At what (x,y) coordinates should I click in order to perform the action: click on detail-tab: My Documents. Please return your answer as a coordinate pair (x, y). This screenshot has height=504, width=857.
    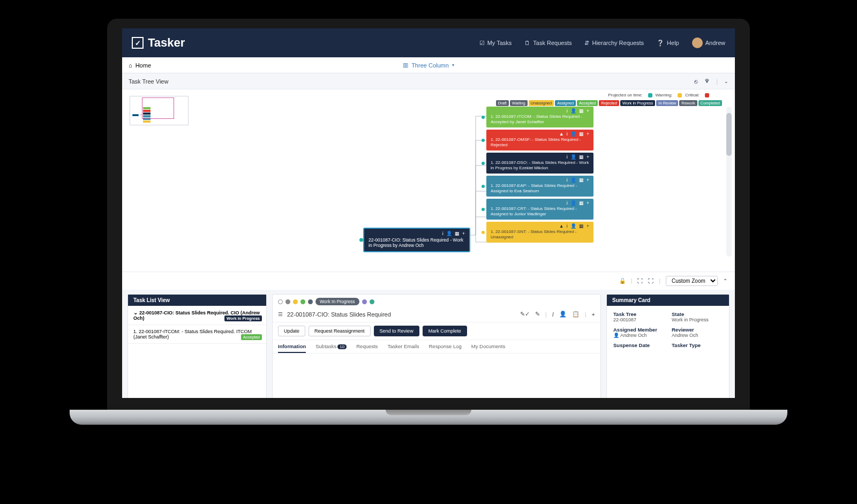
    Looking at the image, I should click on (488, 348).